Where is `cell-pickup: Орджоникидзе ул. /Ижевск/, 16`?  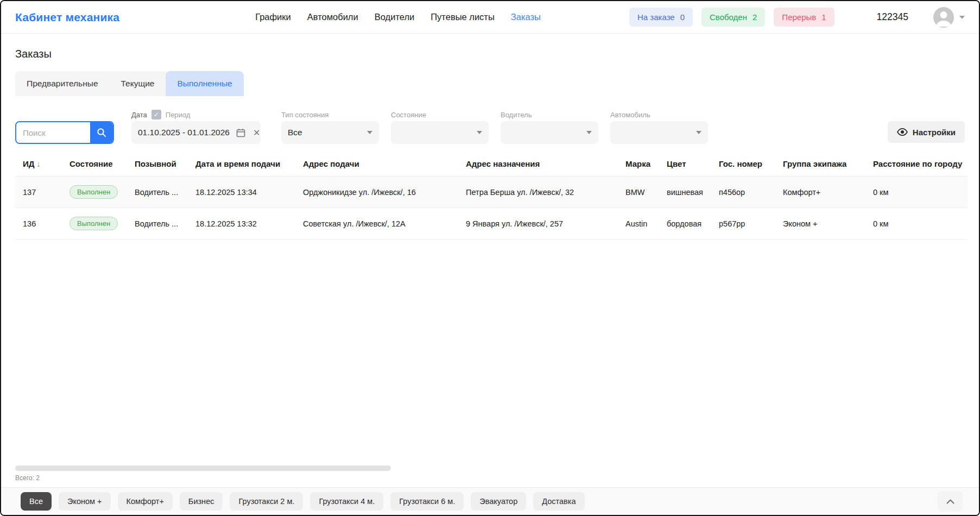 cell-pickup: Орджоникидзе ул. /Ижевск/, 16 is located at coordinates (380, 192).